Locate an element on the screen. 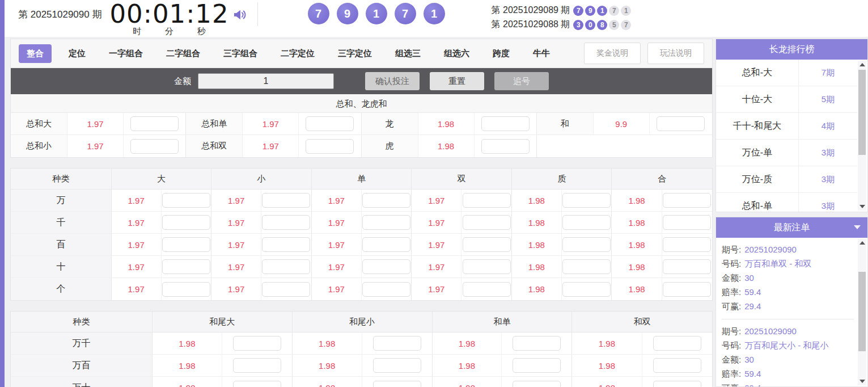  tab-牛牛: 牛牛 is located at coordinates (541, 53).